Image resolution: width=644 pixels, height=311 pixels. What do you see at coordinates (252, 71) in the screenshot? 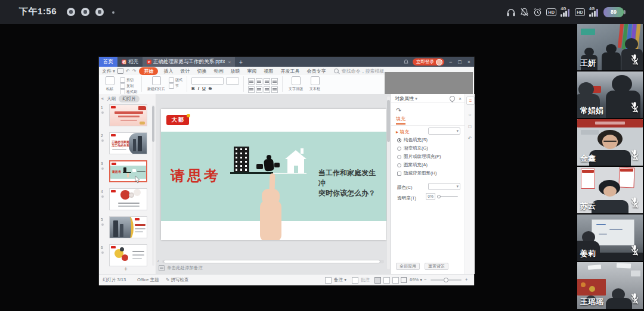
I see `ribbon-tab-review: 审阅` at bounding box center [252, 71].